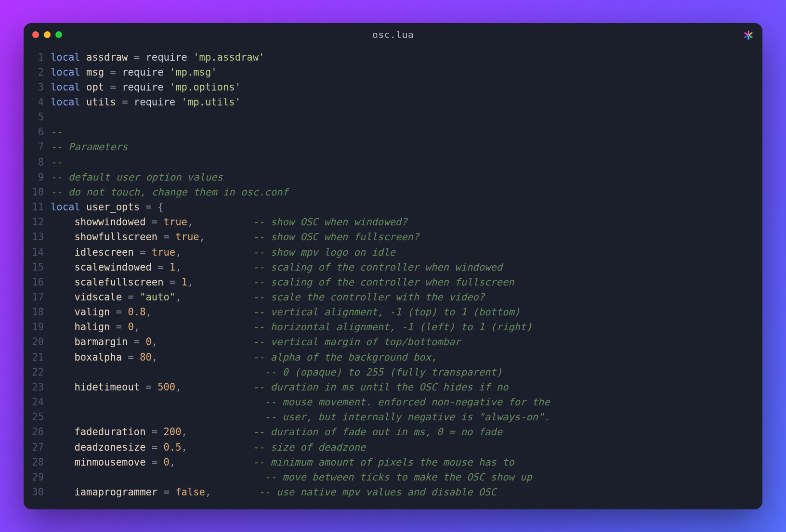  I want to click on identifier: showfullscreen, so click(116, 237).